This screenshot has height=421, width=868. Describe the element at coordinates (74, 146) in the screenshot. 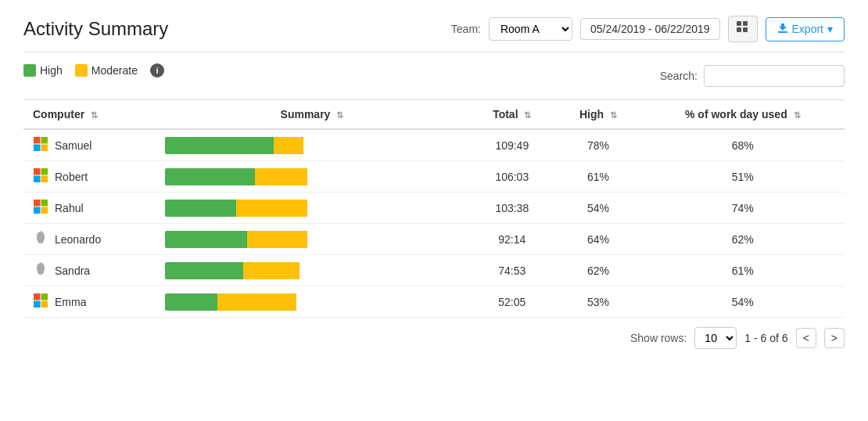

I see `computer-name: Samuel` at that location.